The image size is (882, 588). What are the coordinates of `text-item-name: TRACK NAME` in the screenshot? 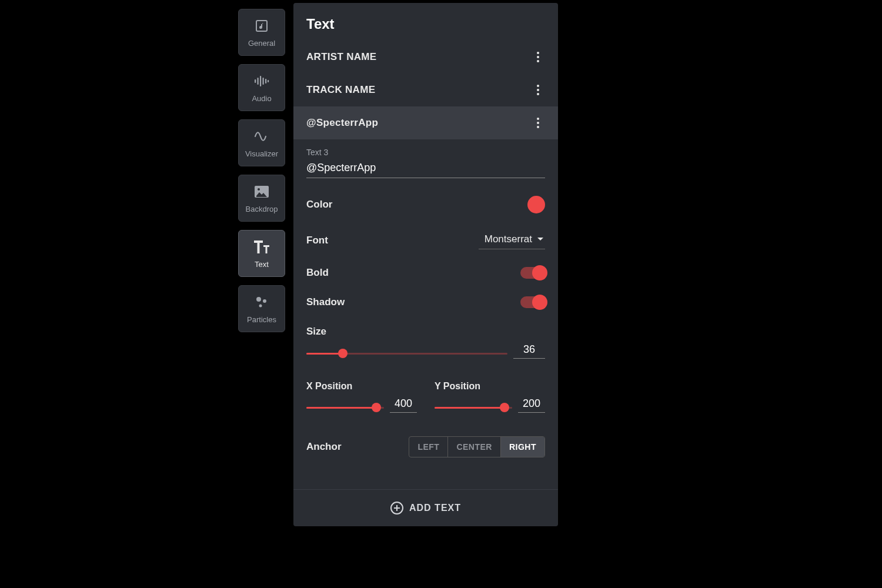 It's located at (341, 90).